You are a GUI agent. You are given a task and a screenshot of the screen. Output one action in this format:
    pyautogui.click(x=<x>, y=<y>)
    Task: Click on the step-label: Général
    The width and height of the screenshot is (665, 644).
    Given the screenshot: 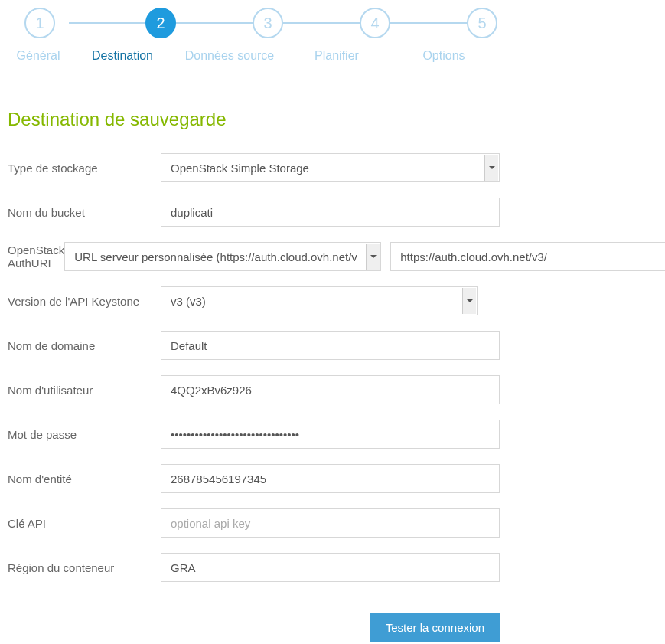 What is the action you would take?
    pyautogui.click(x=38, y=56)
    